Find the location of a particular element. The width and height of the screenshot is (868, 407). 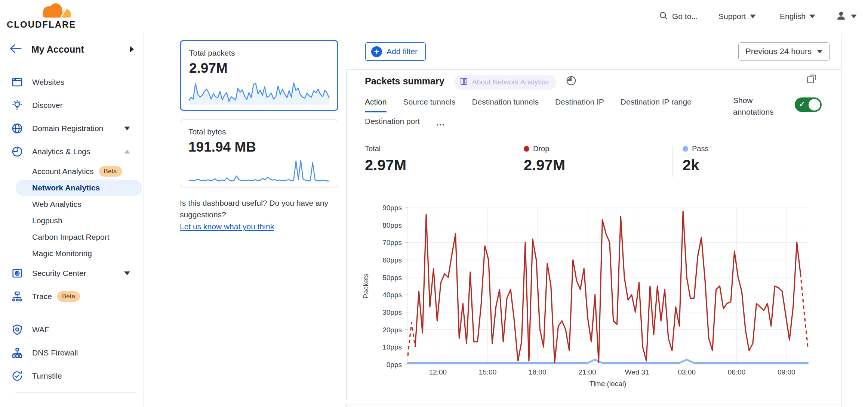

tab-destination-port: Destination port is located at coordinates (393, 123).